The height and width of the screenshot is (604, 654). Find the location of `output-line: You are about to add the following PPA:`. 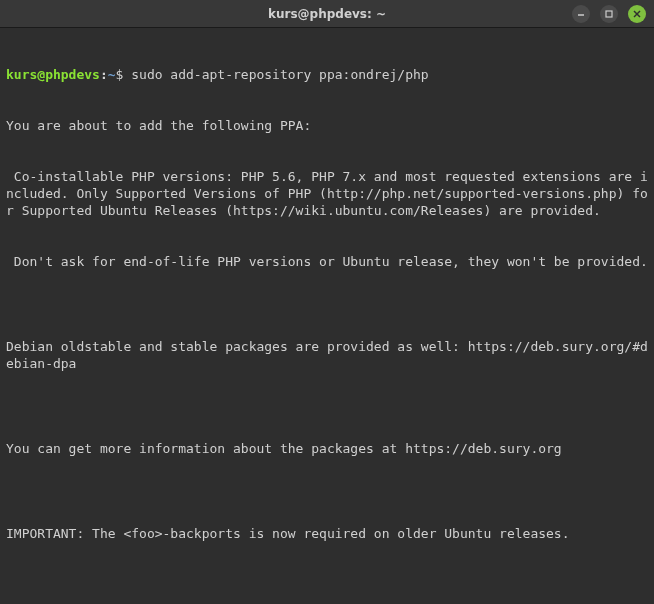

output-line: You are about to add the following PPA: is located at coordinates (327, 126).